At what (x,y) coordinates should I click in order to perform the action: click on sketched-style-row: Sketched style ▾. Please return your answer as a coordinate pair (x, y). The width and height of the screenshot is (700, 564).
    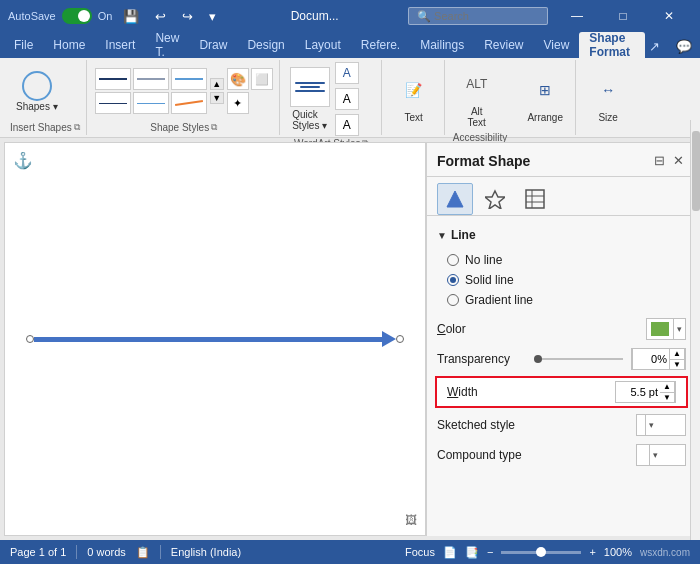
    Looking at the image, I should click on (562, 425).